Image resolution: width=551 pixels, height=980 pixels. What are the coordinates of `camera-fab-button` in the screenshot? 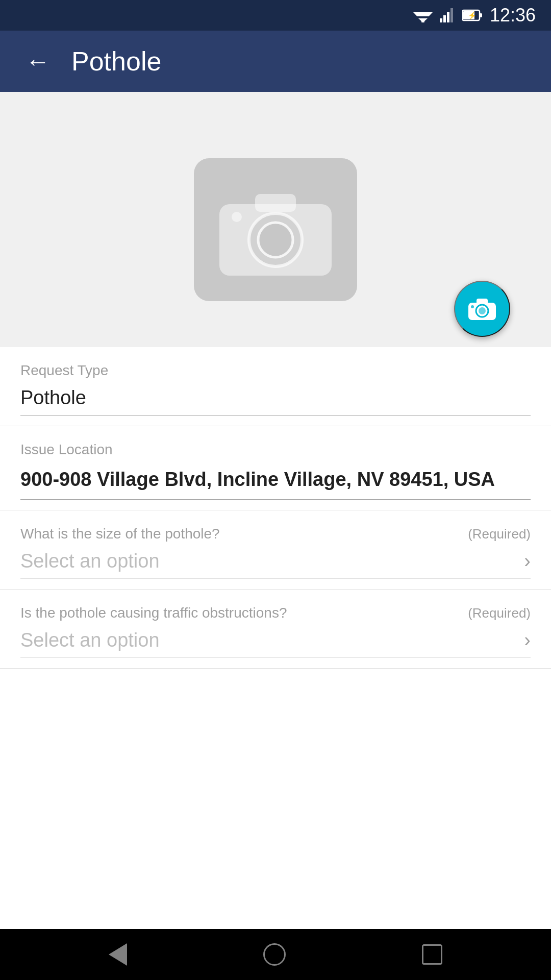 It's located at (482, 309).